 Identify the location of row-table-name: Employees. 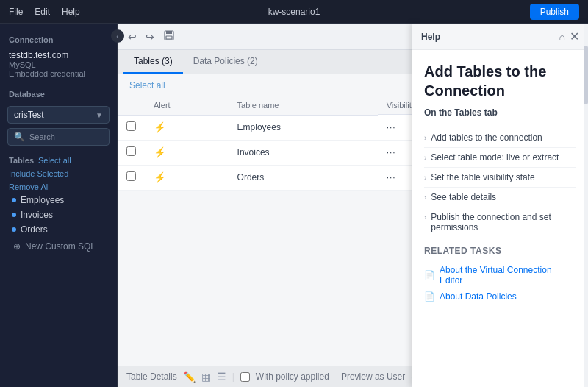
(303, 127).